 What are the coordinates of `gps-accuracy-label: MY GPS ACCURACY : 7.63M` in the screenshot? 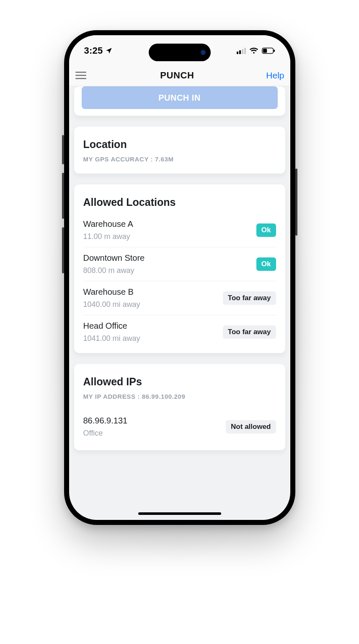 It's located at (180, 159).